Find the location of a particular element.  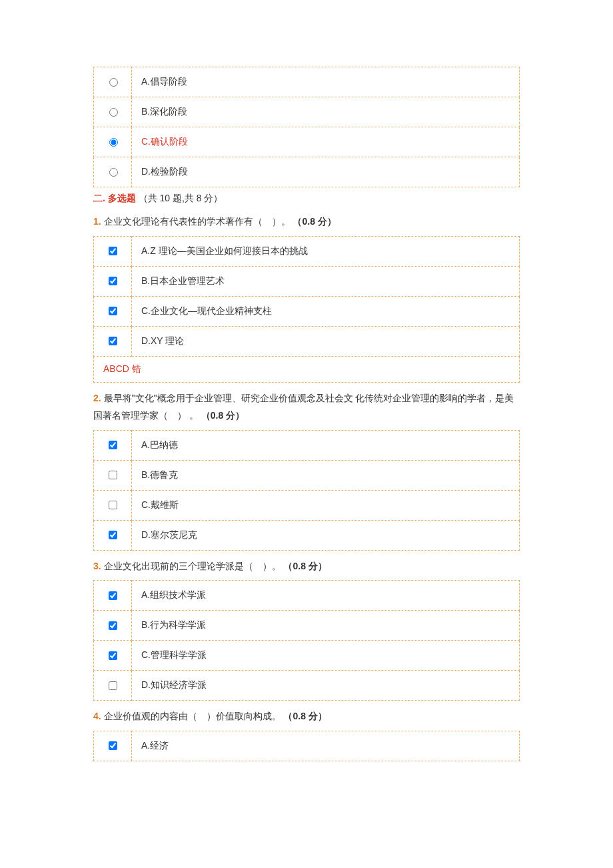

question-text: 企业文化理论有代表性的学术著作有（ ）。 is located at coordinates (197, 221).